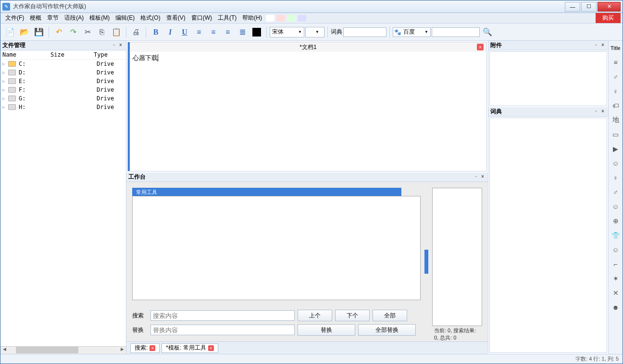 The width and height of the screenshot is (623, 364). I want to click on menu-help: 帮助(H), so click(252, 18).